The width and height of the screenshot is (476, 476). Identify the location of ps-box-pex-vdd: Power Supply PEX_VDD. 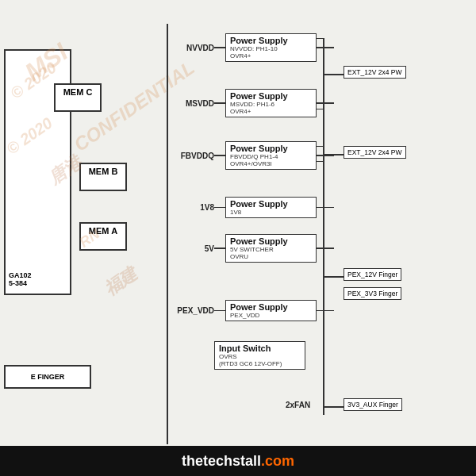
(271, 311).